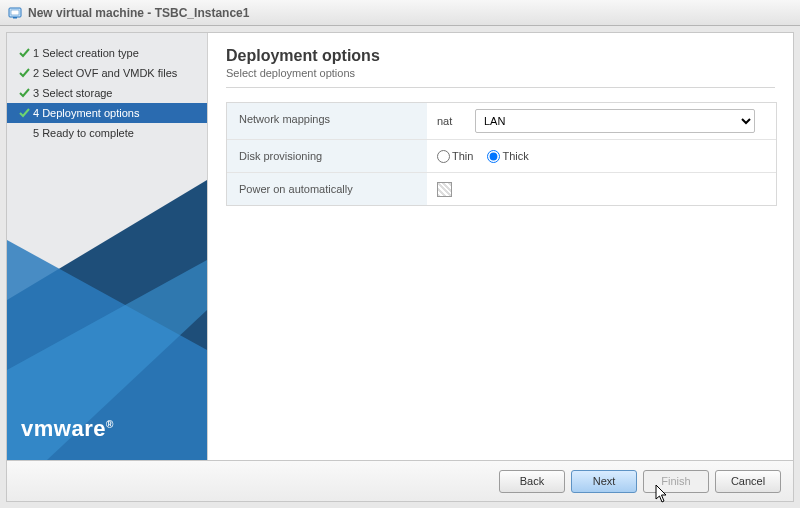 This screenshot has width=800, height=508. Describe the element at coordinates (107, 113) in the screenshot. I see `step-4-active: 4 Deployment options` at that location.